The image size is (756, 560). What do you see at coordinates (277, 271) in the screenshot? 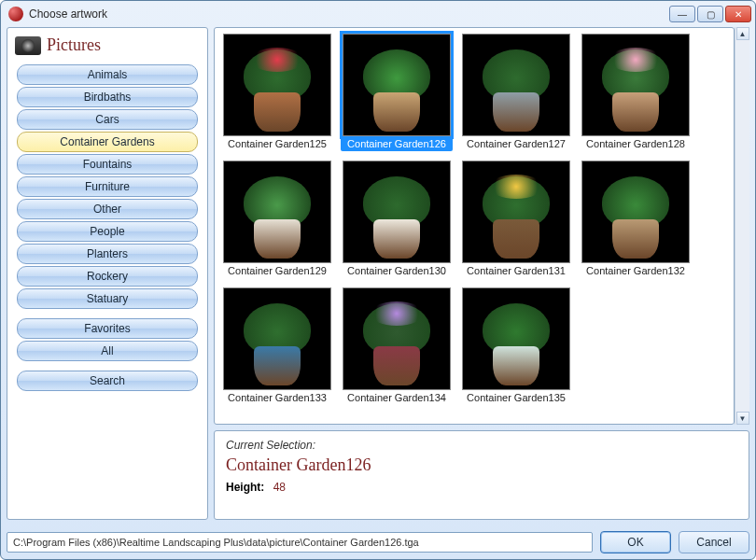
I see `thumbnail-caption: Container Garden129` at bounding box center [277, 271].